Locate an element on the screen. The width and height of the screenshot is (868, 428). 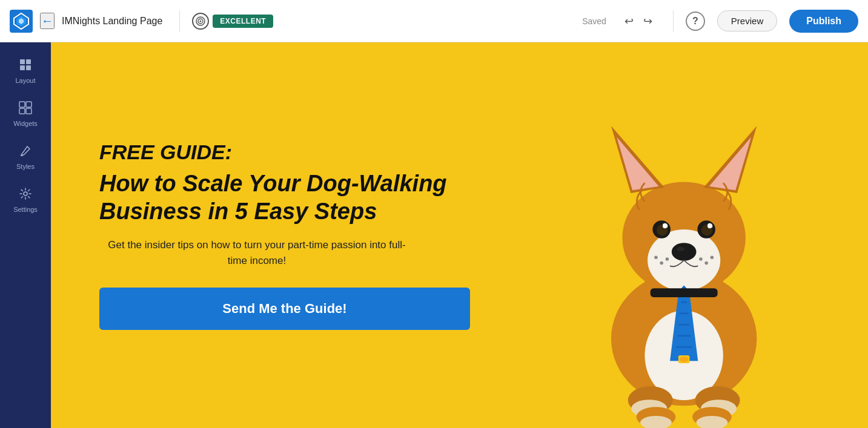
styles-label: Styles is located at coordinates (25, 166).